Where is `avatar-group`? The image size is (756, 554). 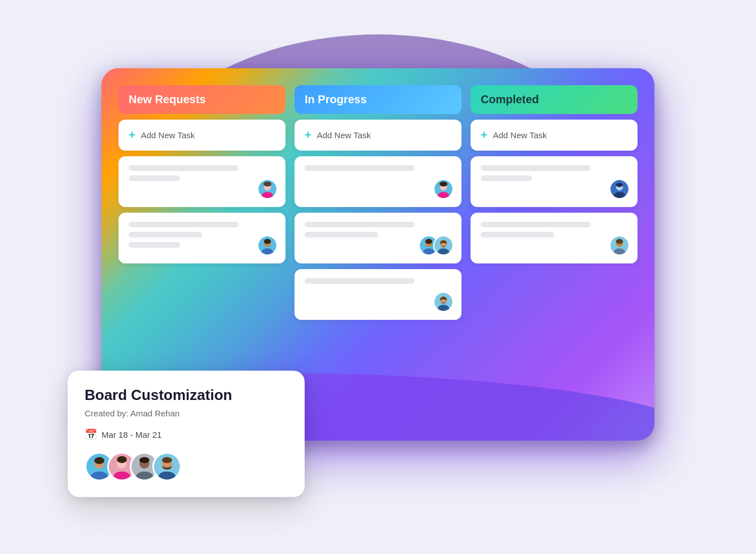
avatar-group is located at coordinates (436, 245).